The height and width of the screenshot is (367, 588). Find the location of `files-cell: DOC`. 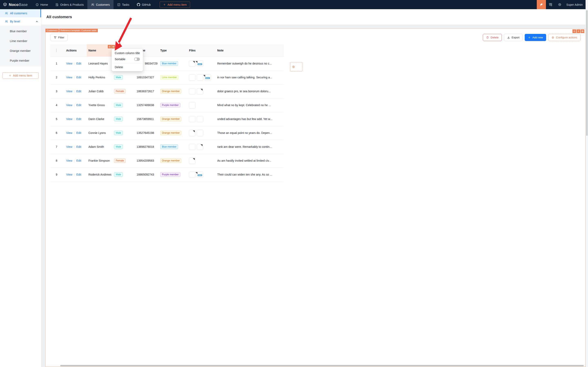

files-cell: DOC is located at coordinates (202, 64).